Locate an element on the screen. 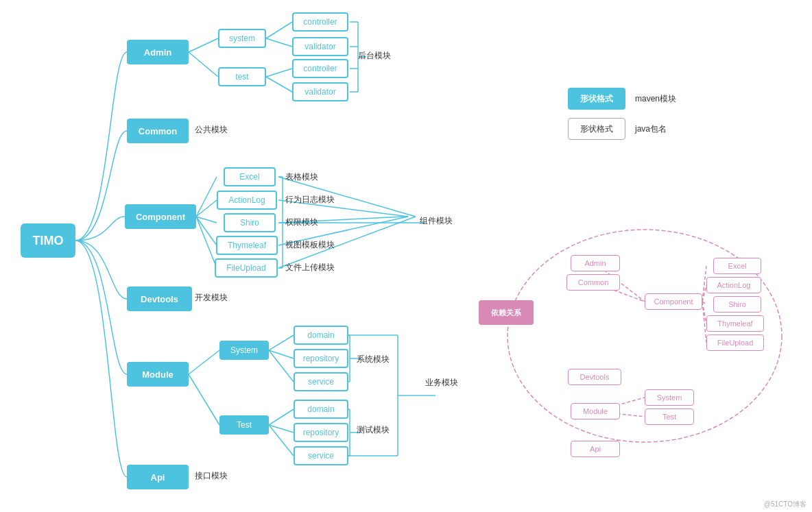 The height and width of the screenshot is (512, 812). dep-api: Api is located at coordinates (595, 449).